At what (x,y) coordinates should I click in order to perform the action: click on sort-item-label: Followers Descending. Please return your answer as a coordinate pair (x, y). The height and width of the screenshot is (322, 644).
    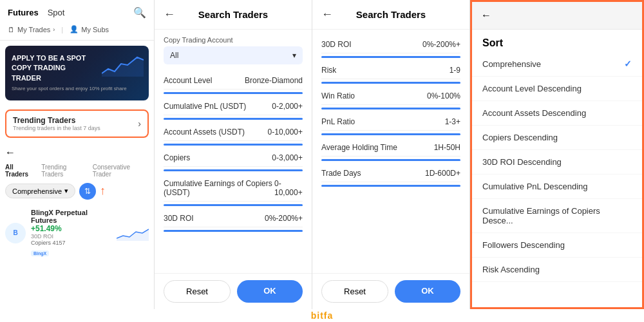
    Looking at the image, I should click on (524, 245).